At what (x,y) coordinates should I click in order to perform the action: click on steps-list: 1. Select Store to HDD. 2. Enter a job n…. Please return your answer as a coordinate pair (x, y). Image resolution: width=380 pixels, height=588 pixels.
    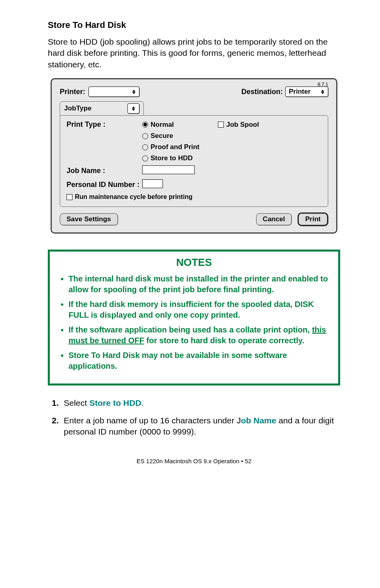
    Looking at the image, I should click on (196, 418).